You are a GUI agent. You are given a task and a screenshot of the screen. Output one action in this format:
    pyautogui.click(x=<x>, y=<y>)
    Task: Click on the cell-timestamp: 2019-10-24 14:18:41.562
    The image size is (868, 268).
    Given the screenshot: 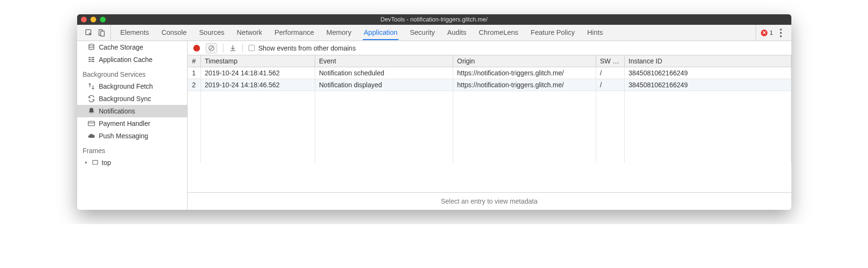 What is the action you would take?
    pyautogui.click(x=258, y=73)
    